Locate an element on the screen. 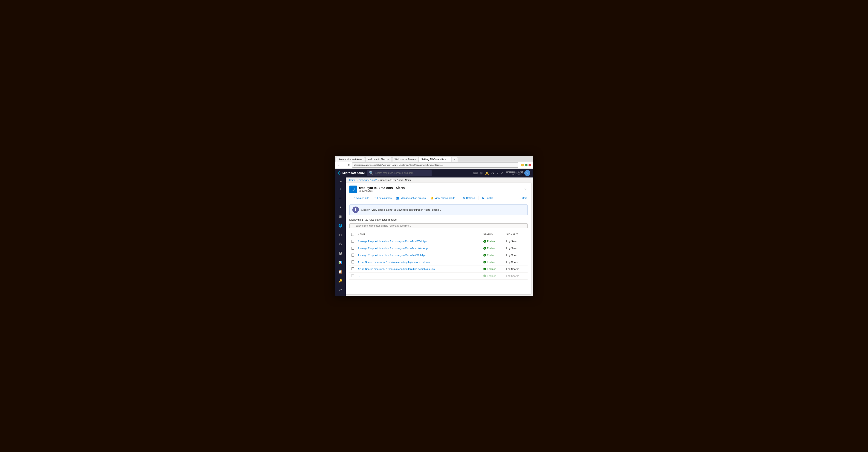 This screenshot has width=868, height=452. panel-title-group: cmc-sym-91-xm2-oms - Alerts Log Analytic… is located at coordinates (382, 189).